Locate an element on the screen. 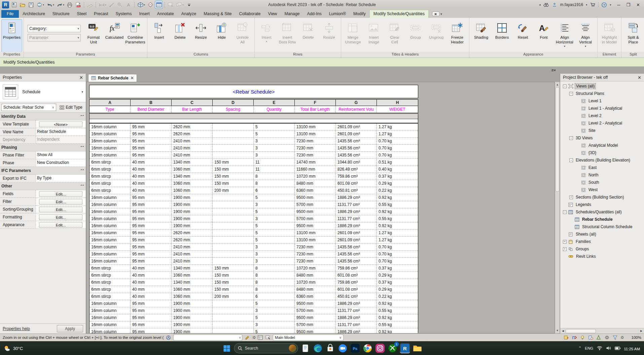 The height and width of the screenshot is (355, 644). ribbon-tab-view: View is located at coordinates (273, 14).